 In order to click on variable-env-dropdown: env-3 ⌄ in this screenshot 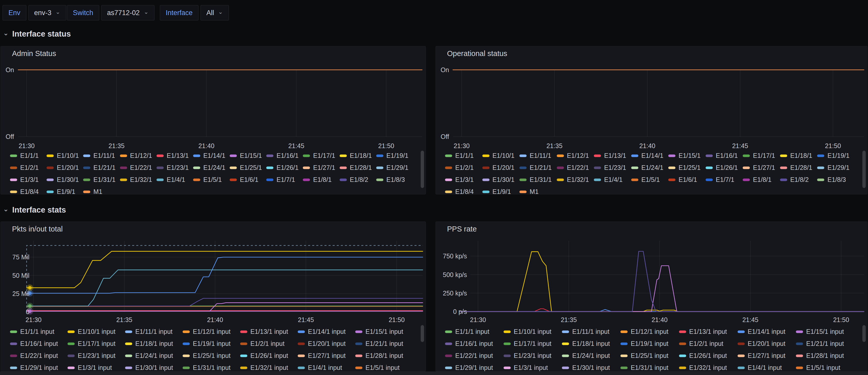, I will do `click(47, 13)`.